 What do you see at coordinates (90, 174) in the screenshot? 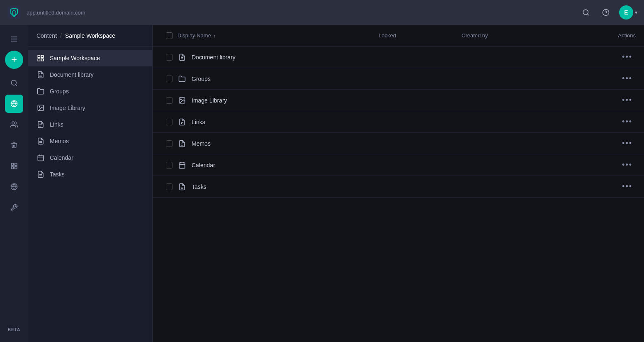
I see `nav-item-tasks: Tasks` at bounding box center [90, 174].